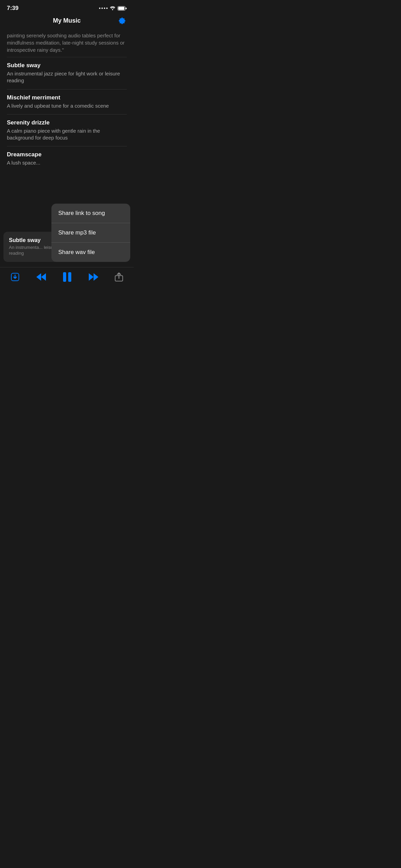 The width and height of the screenshot is (401, 868). Describe the element at coordinates (67, 65) in the screenshot. I see `song-title: Subtle sway` at that location.